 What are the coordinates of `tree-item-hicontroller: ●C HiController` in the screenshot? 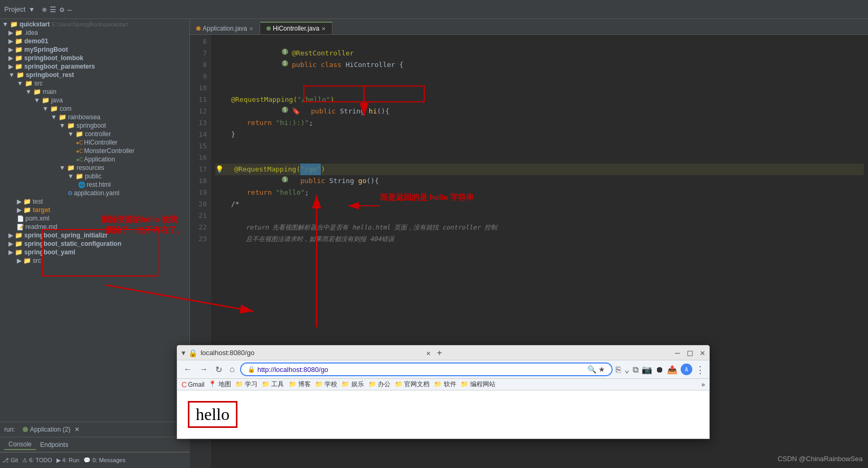 It's located at (95, 142).